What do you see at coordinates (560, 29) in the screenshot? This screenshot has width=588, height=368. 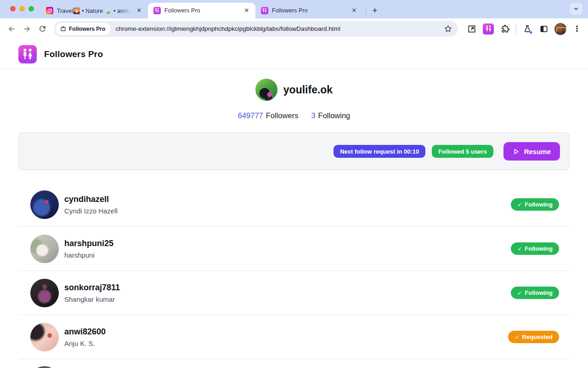 I see `browser-profile-button` at bounding box center [560, 29].